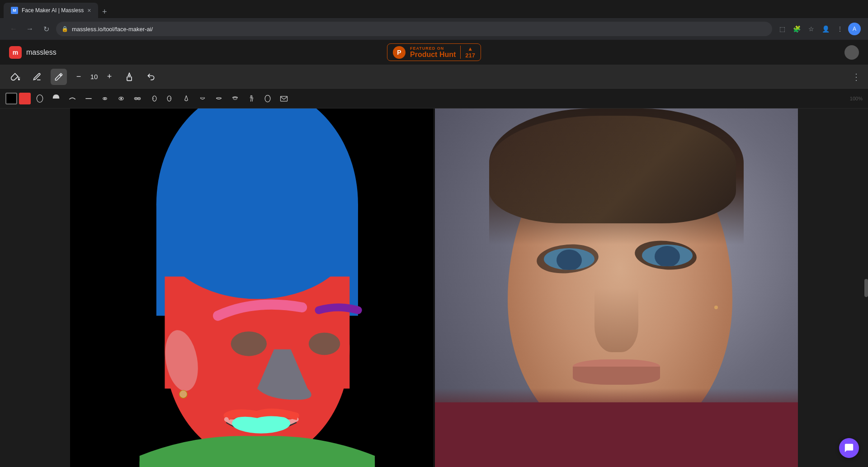  Describe the element at coordinates (840, 29) in the screenshot. I see `menu-icon: ⋮` at that location.